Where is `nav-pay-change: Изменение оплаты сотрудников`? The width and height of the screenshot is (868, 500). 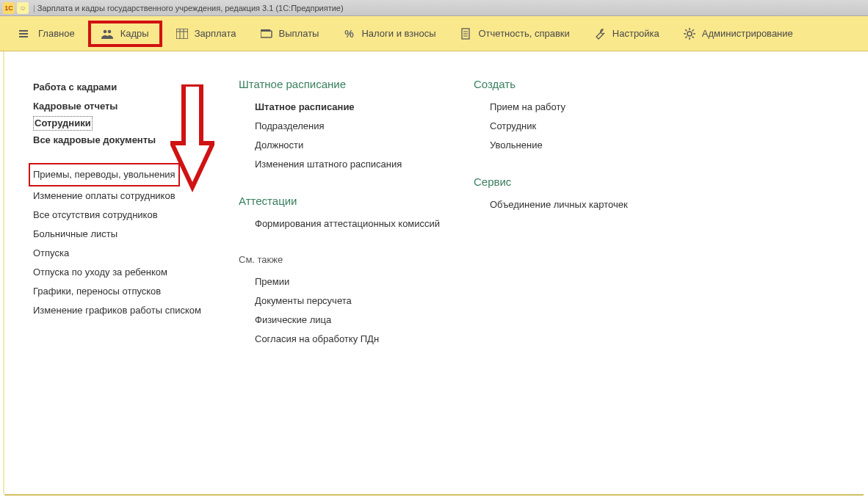
nav-pay-change: Изменение оплаты сотрудников is located at coordinates (136, 196).